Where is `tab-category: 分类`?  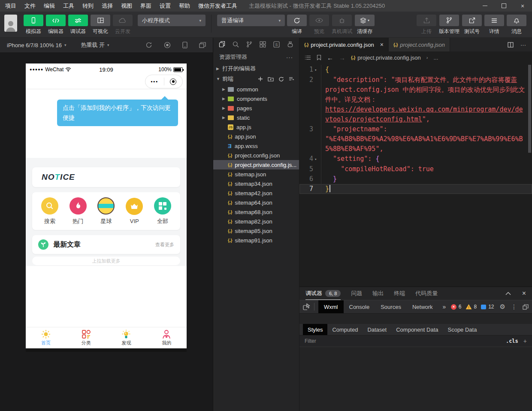
tab-category: 分类 is located at coordinates (86, 338).